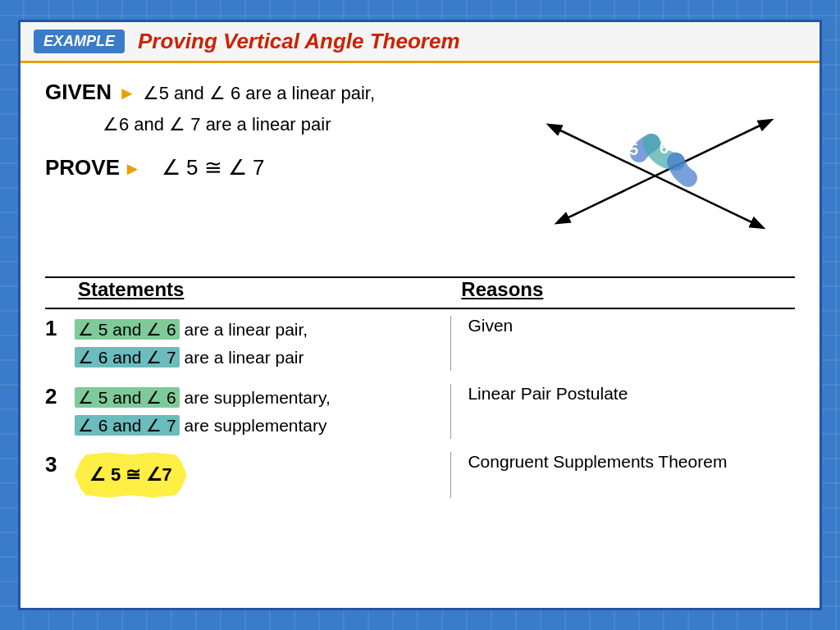  What do you see at coordinates (620, 290) in the screenshot?
I see `reasons-header: Reasons` at bounding box center [620, 290].